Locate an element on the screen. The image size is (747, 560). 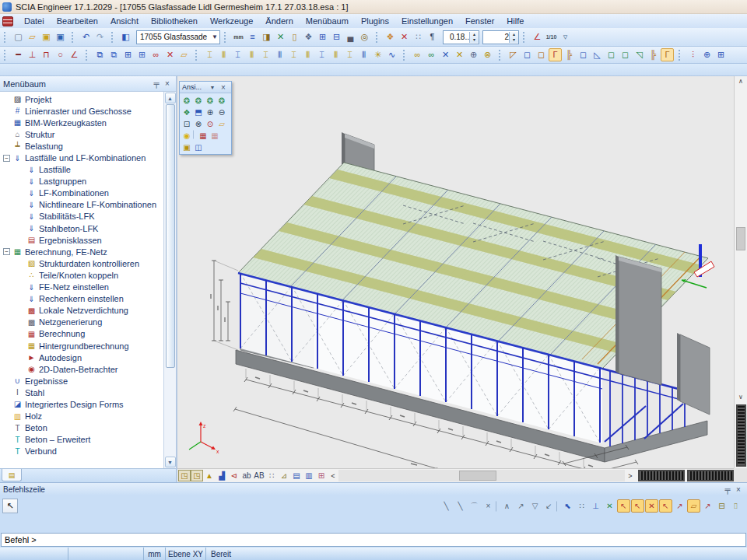
zoom-all-icon: ⊗ is located at coordinates (198, 124).